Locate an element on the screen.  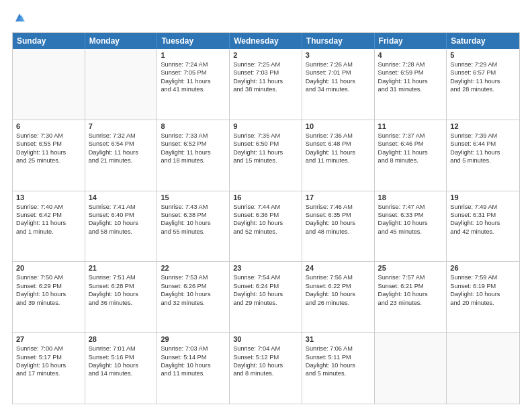
calendar-cell: 25Sunrise: 7:57 AMSunset: 6:21 PMDayligh… is located at coordinates (411, 297).